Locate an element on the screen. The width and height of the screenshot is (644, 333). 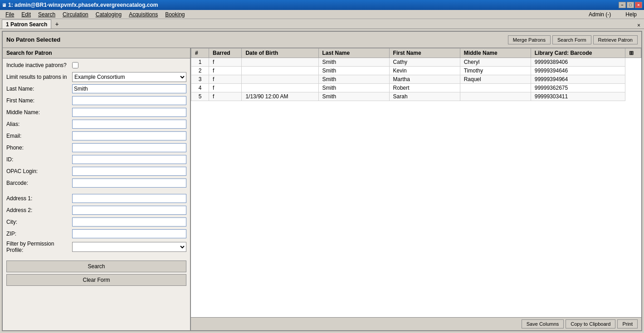
form-row-zip: ZIP: is located at coordinates (96, 234).